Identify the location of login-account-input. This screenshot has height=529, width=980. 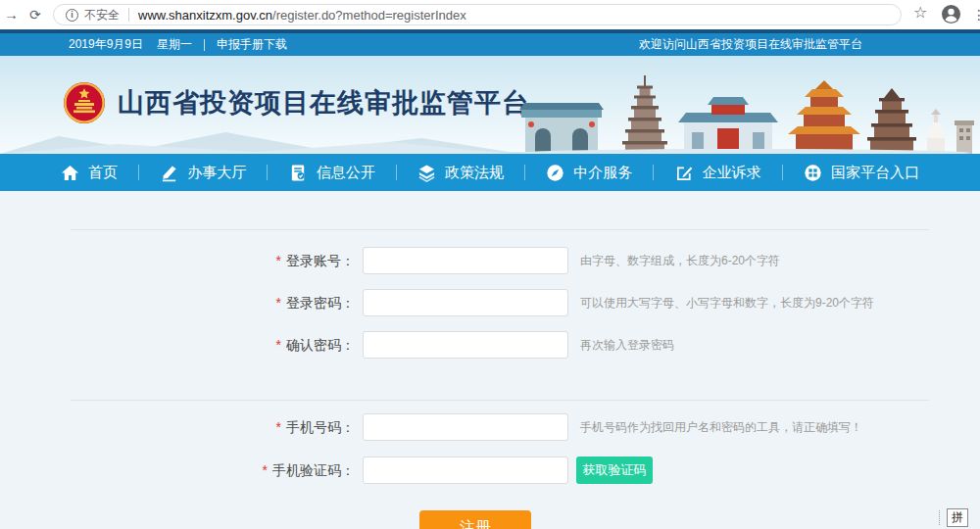
(466, 261).